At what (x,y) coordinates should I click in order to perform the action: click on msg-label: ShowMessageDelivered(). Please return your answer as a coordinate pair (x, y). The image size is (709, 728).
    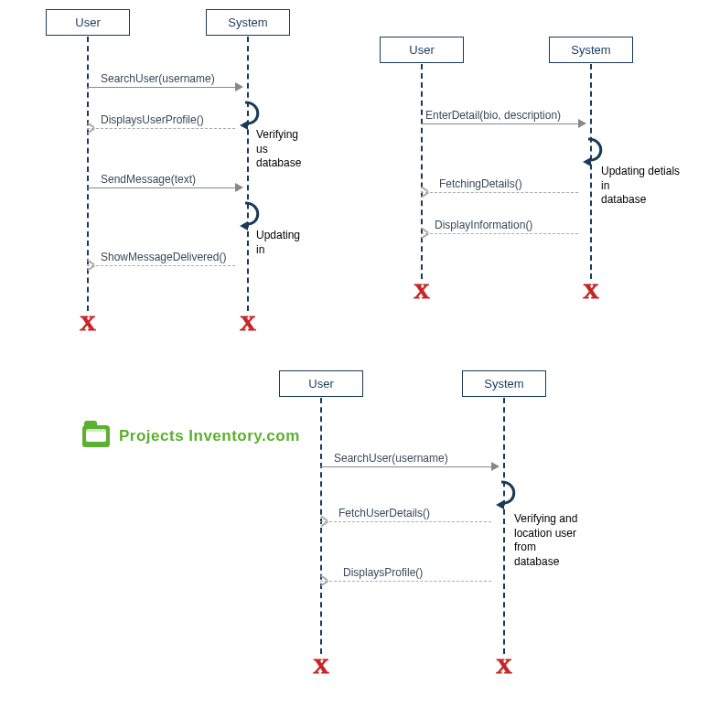
    Looking at the image, I should click on (163, 257).